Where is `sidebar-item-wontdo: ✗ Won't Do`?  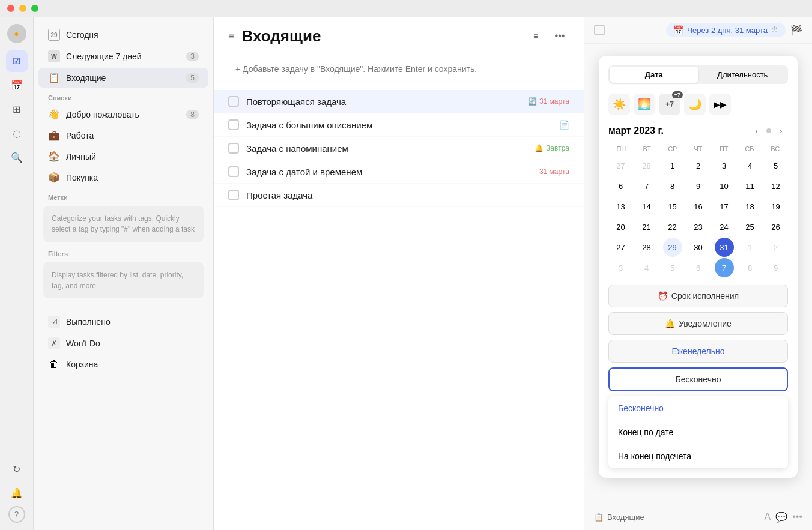 sidebar-item-wontdo: ✗ Won't Do is located at coordinates (124, 343).